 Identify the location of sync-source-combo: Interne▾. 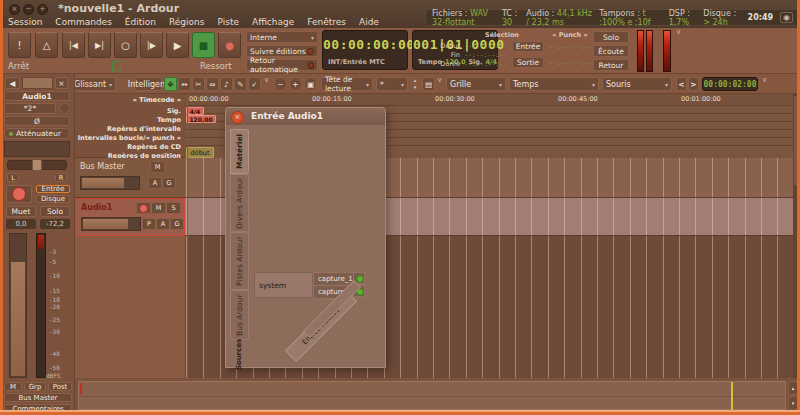
(282, 37).